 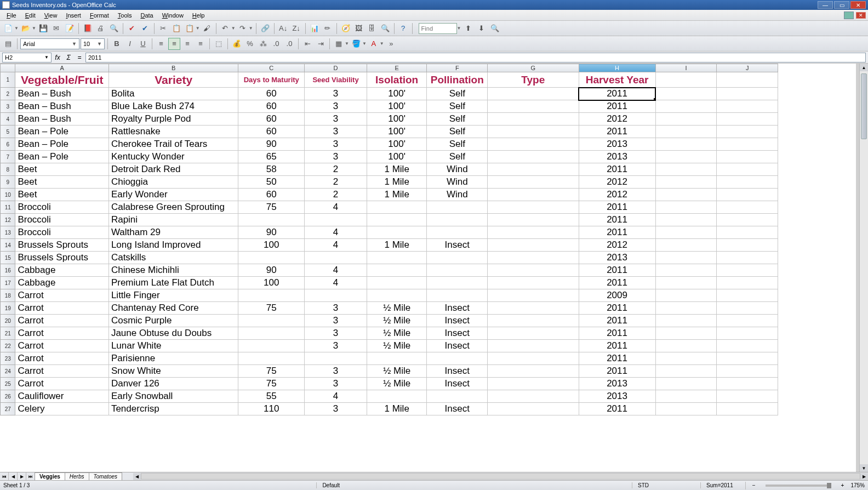 I want to click on decrease-indent-button: ⇤, so click(x=307, y=44).